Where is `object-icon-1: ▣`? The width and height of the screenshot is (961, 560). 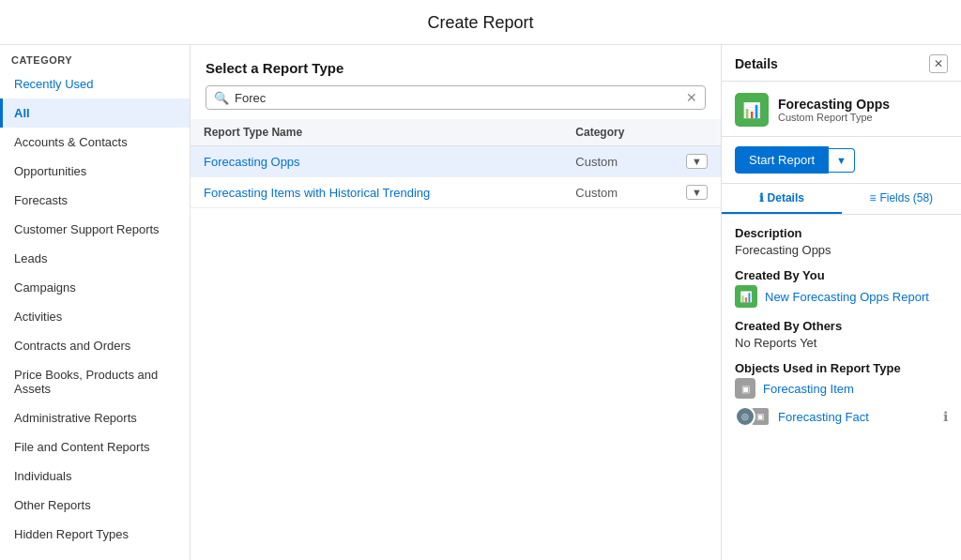
object-icon-1: ▣ is located at coordinates (745, 388).